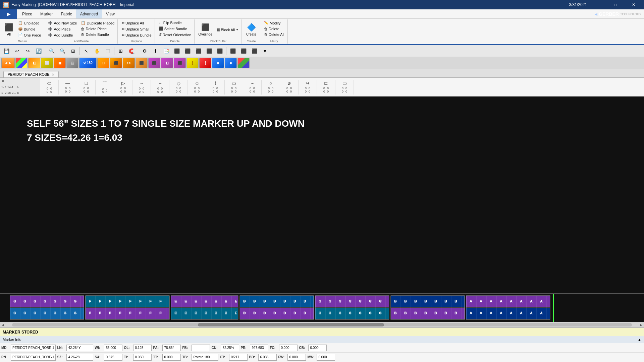 This screenshot has width=644, height=362. Describe the element at coordinates (228, 29) in the screenshot. I see `ribbon-block-all-button: ▦ Block All ▼` at that location.